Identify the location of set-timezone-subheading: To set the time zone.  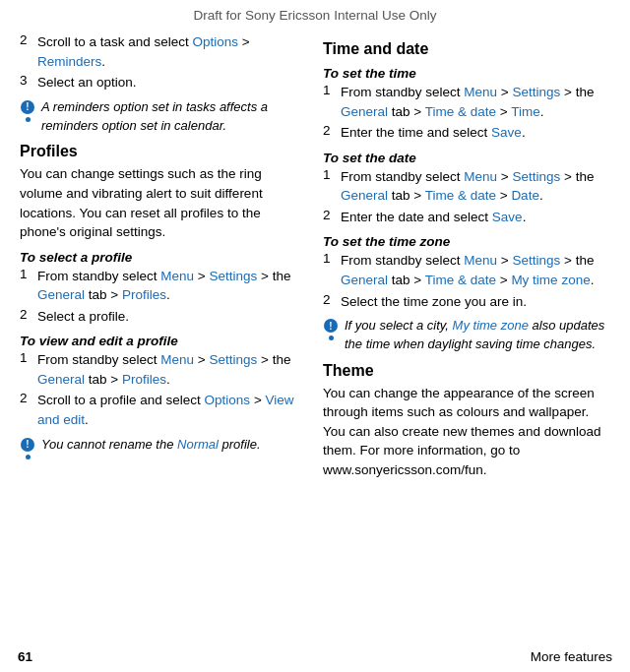
(467, 242).